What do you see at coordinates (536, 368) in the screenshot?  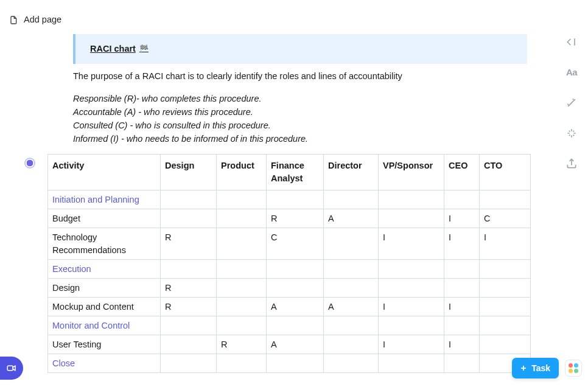 I see `new-task-button: Task` at bounding box center [536, 368].